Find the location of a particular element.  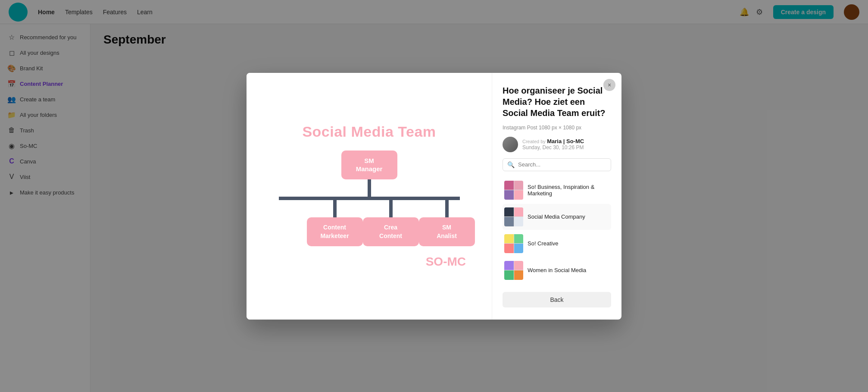

org-branch-3: SM Analist is located at coordinates (447, 223).